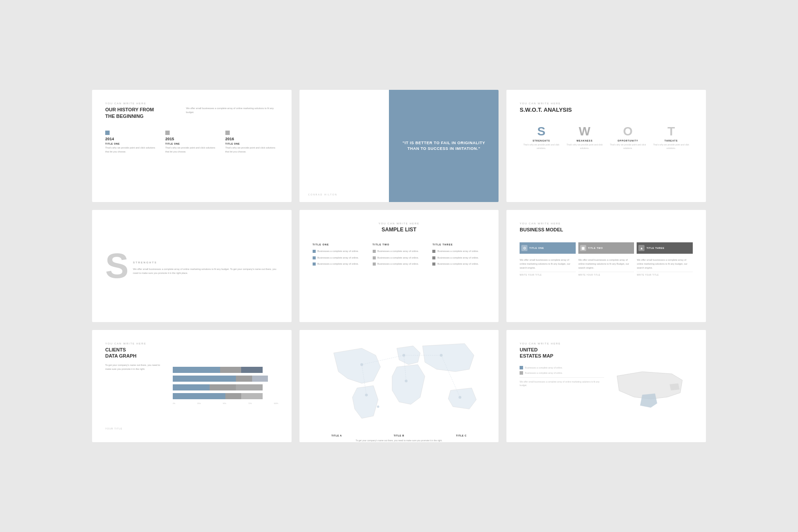 This screenshot has width=798, height=532. Describe the element at coordinates (541, 138) in the screenshot. I see `swot-s: S STRENGHTS That's why we provide point …` at that location.